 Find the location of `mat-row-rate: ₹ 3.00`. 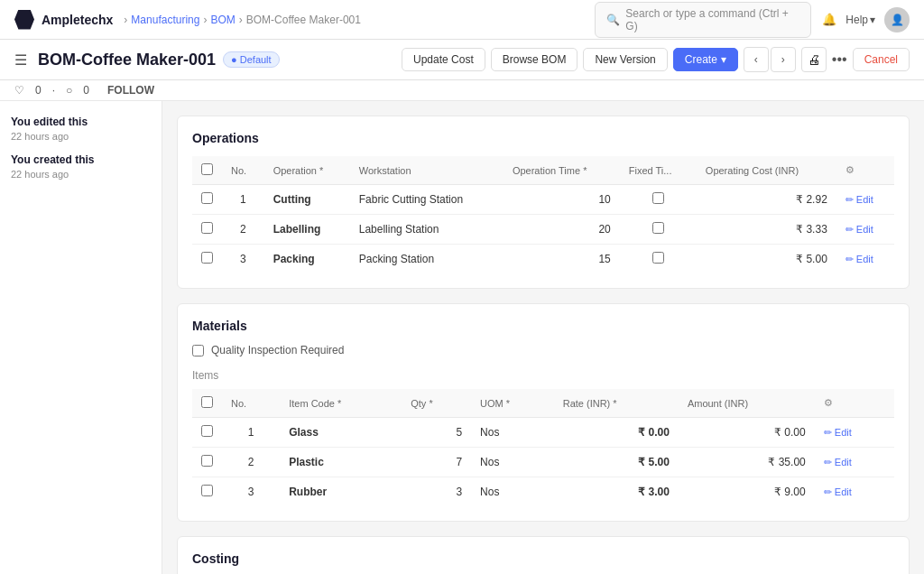

mat-row-rate: ₹ 3.00 is located at coordinates (616, 493).